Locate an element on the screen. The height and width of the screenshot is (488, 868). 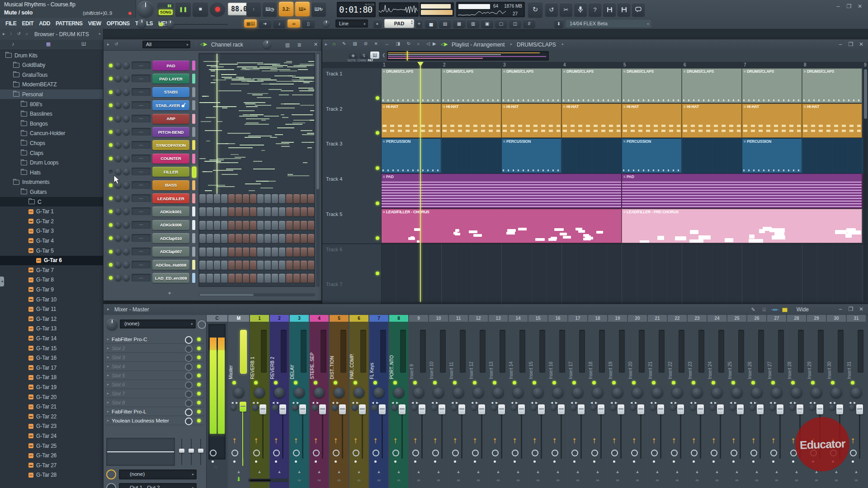
tree-item-g-tar-20: G-Tar 20 is located at coordinates (52, 397).